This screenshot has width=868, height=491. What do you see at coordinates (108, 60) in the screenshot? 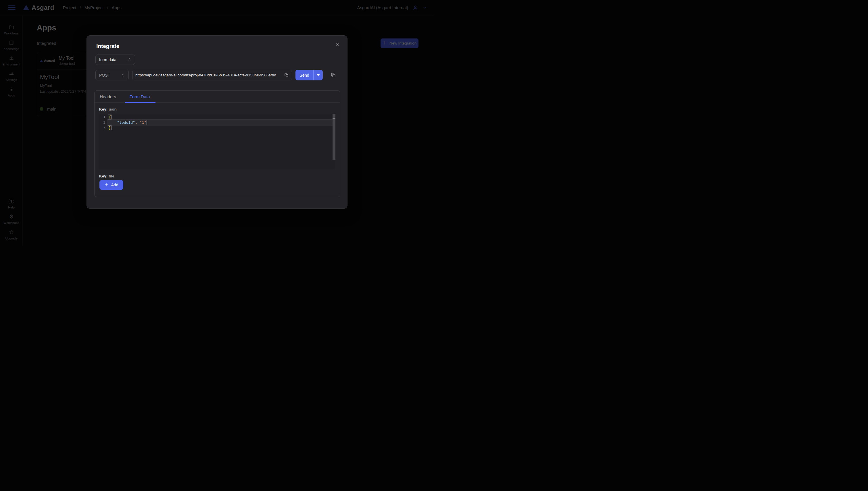
I see `body-type-value: form-data` at bounding box center [108, 60].